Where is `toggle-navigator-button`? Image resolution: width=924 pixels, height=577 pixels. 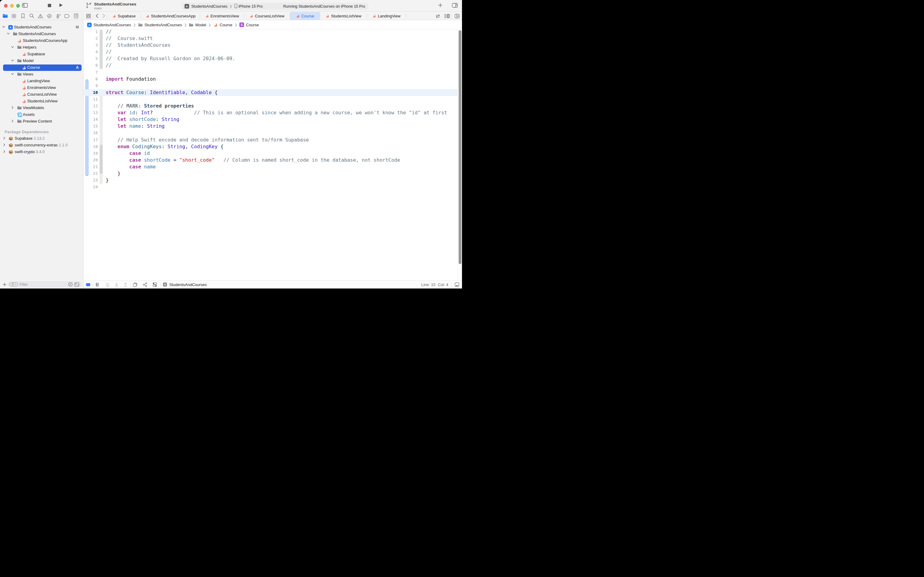
toggle-navigator-button is located at coordinates (24, 6).